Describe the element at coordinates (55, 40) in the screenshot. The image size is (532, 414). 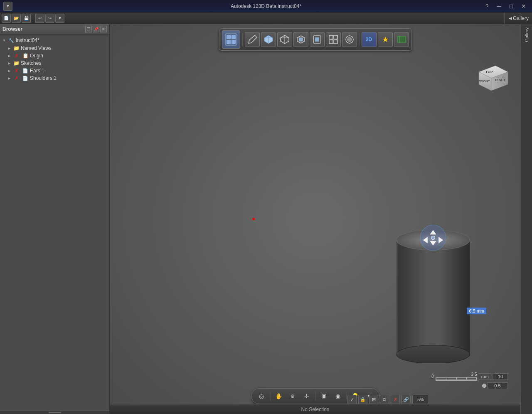
I see `tree-root-item: ▼ 🔧 instruct04*` at that location.